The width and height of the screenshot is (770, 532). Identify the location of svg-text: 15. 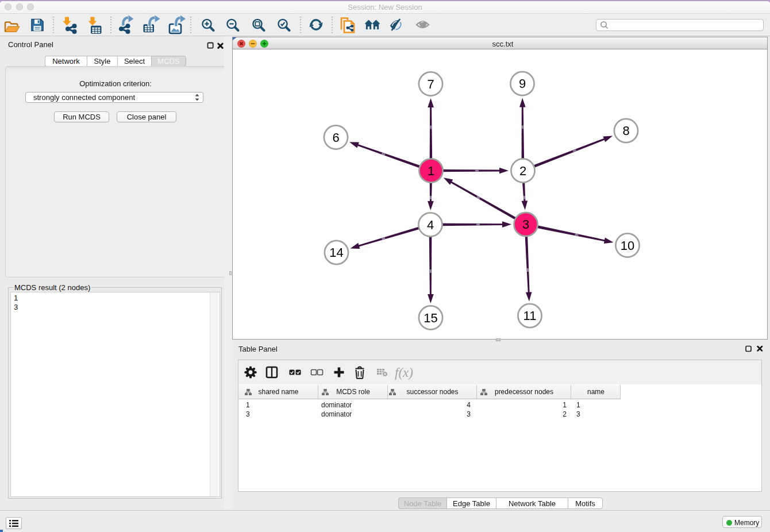
(430, 318).